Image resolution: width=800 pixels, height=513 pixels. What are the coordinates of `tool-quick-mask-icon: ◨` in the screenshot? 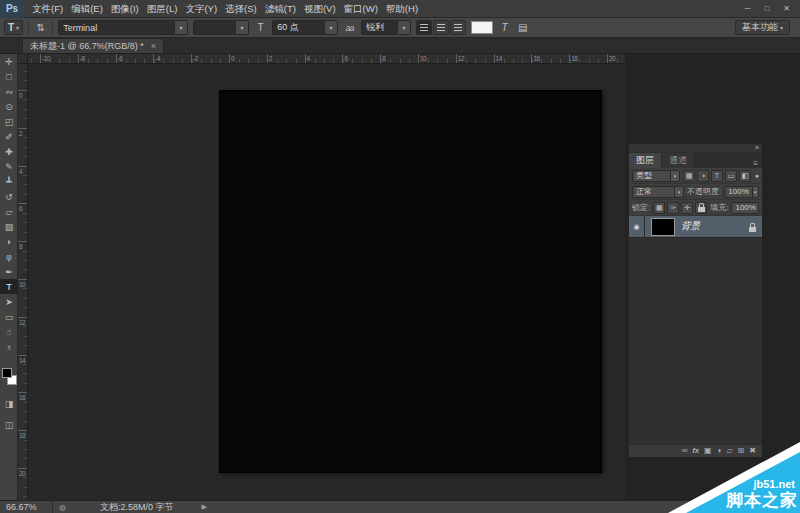 It's located at (9, 404).